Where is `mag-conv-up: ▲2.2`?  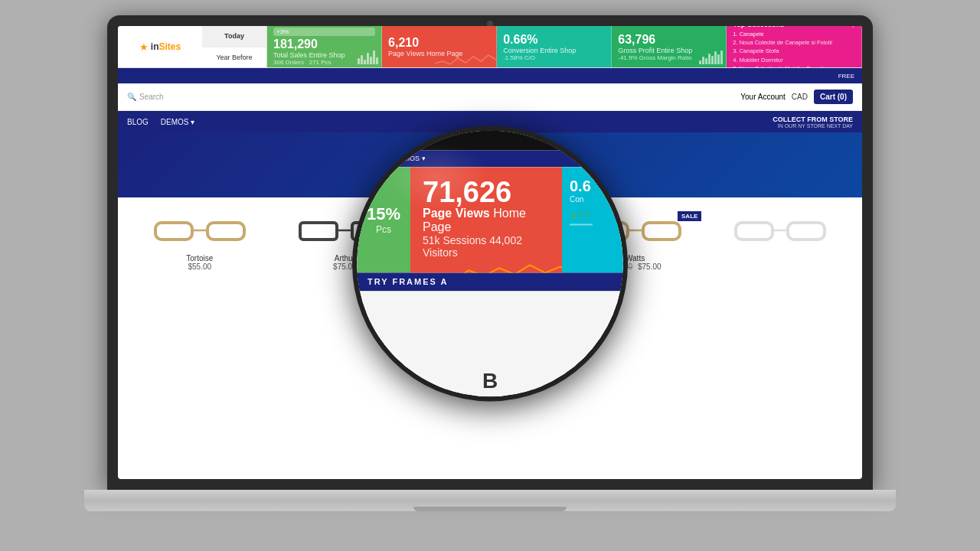
mag-conv-up: ▲2.2 is located at coordinates (593, 214).